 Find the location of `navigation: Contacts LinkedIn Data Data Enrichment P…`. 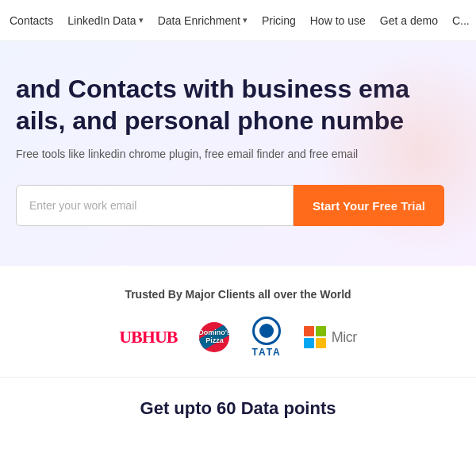

navigation: Contacts LinkedIn Data Data Enrichment P… is located at coordinates (238, 21).